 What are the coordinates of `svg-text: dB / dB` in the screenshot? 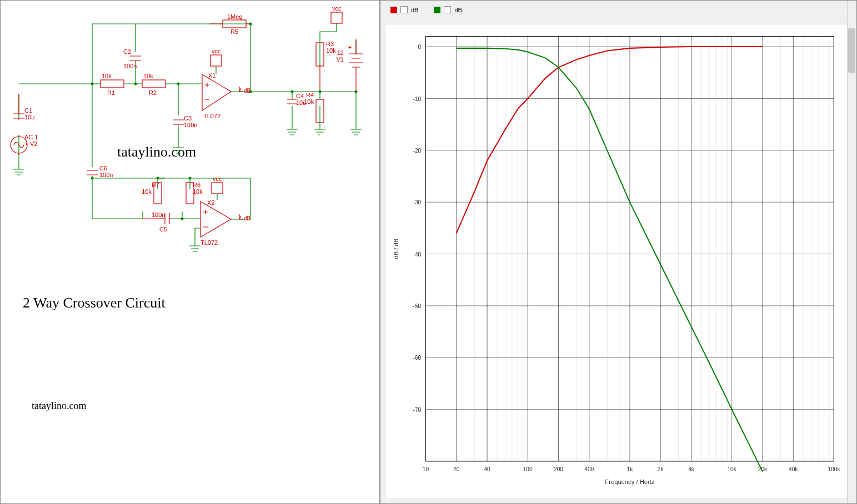 It's located at (396, 249).